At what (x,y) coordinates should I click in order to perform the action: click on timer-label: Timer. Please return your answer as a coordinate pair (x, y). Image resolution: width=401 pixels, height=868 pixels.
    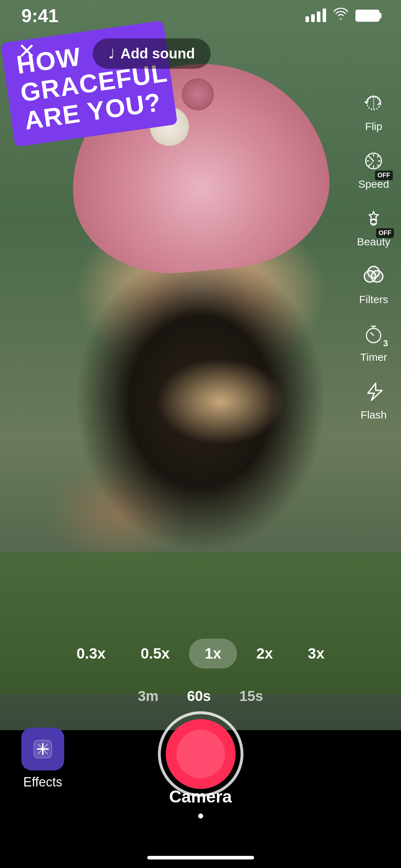
    Looking at the image, I should click on (374, 357).